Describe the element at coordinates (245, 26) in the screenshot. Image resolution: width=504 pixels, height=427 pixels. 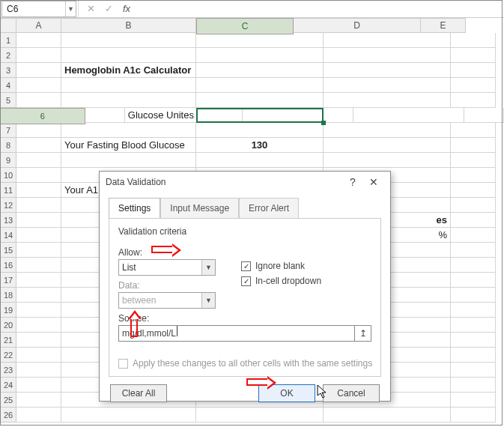
I see `col-header-c: C` at that location.